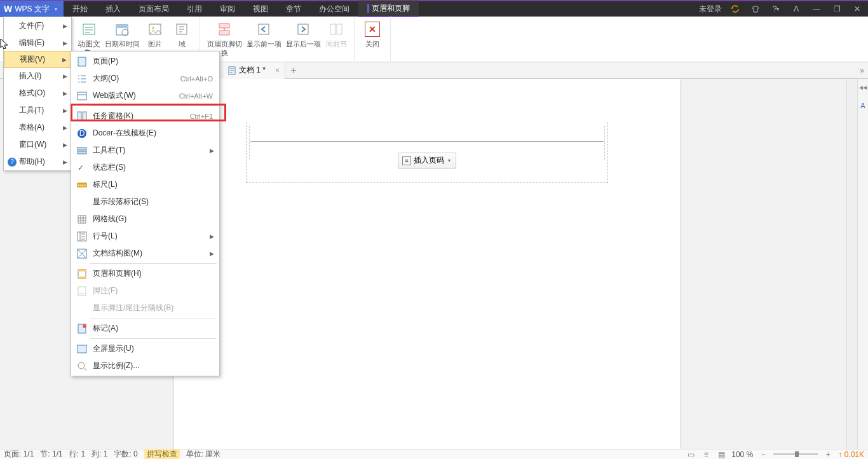 Image resolution: width=868 pixels, height=459 pixels. What do you see at coordinates (862, 71) in the screenshot?
I see `doc-bar-expand-icon: »` at bounding box center [862, 71].